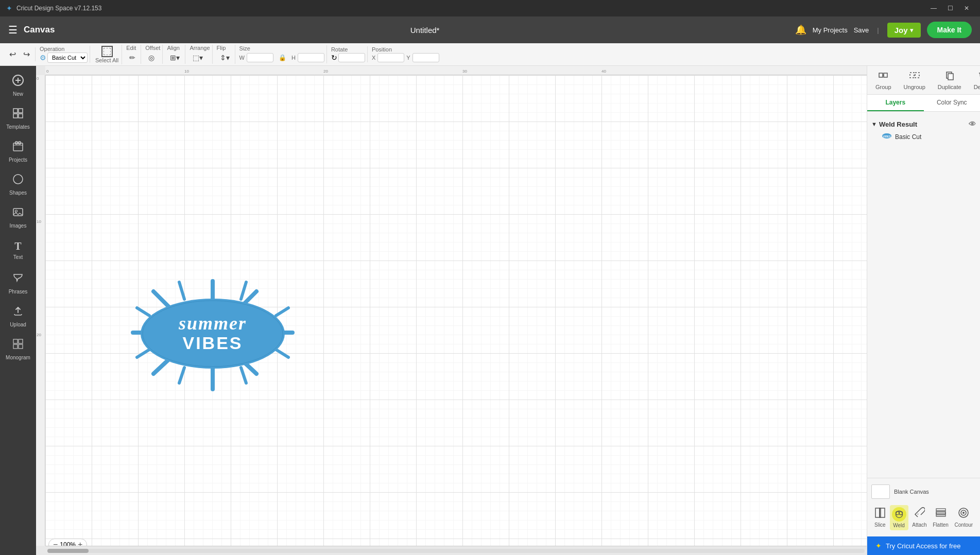  What do you see at coordinates (490, 55) in the screenshot?
I see `toolbar: ↩ ↪ Operation ⚙ Basic Cut Select All Edi…` at bounding box center [490, 55].